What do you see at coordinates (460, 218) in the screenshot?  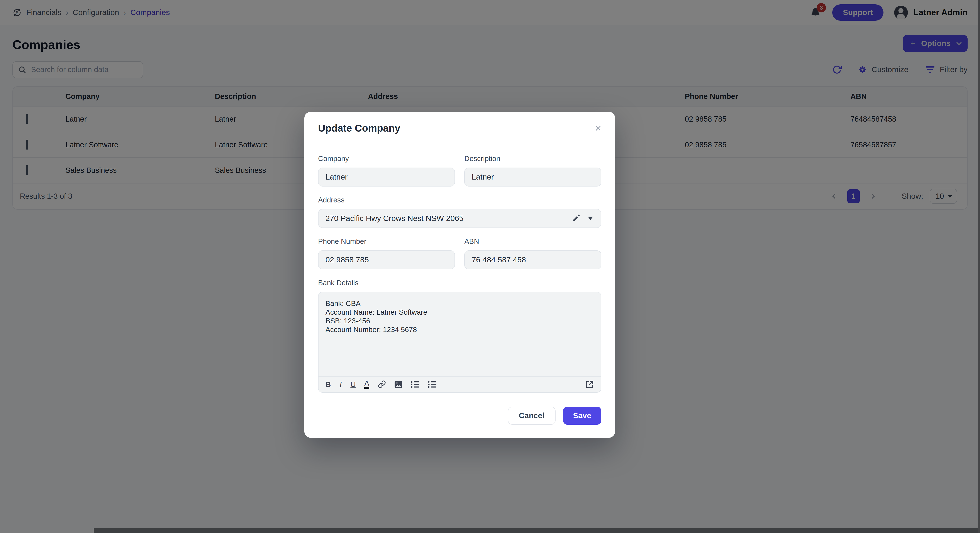 I see `address-select` at bounding box center [460, 218].